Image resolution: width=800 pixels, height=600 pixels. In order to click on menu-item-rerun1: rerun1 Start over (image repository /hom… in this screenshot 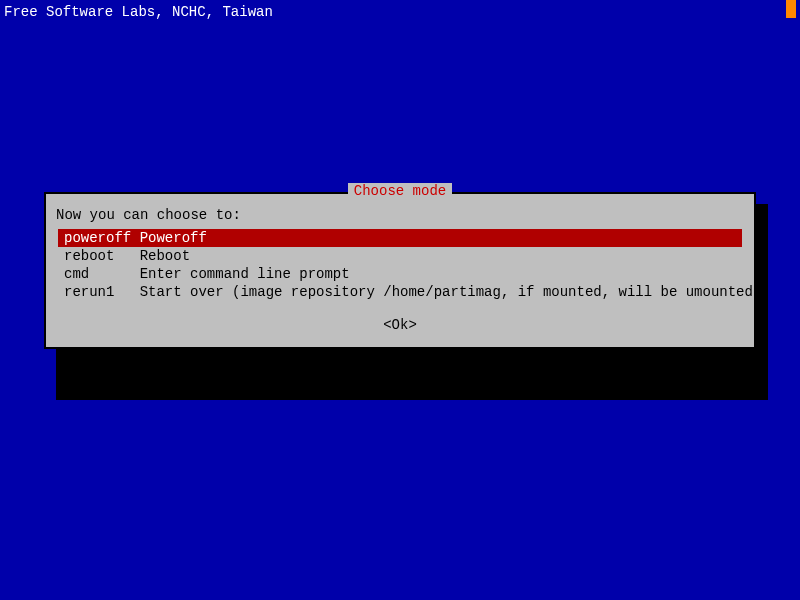, I will do `click(400, 292)`.